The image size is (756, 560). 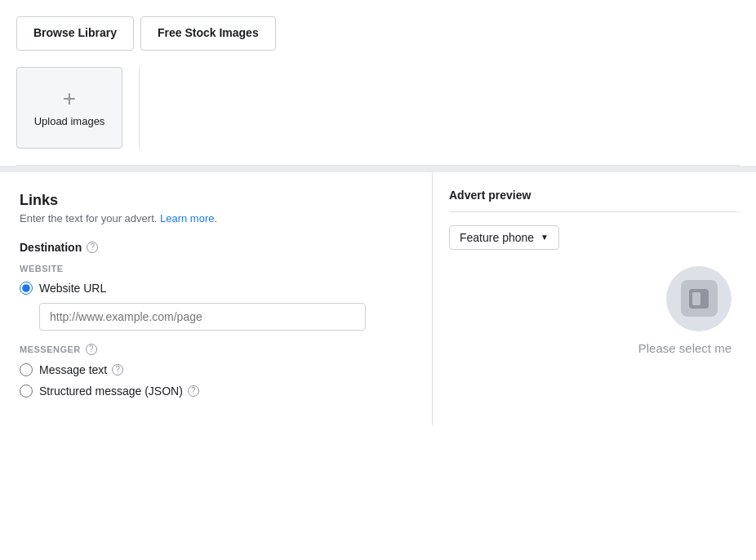 I want to click on button-row: Browse Library Free Stock Images, so click(x=378, y=33).